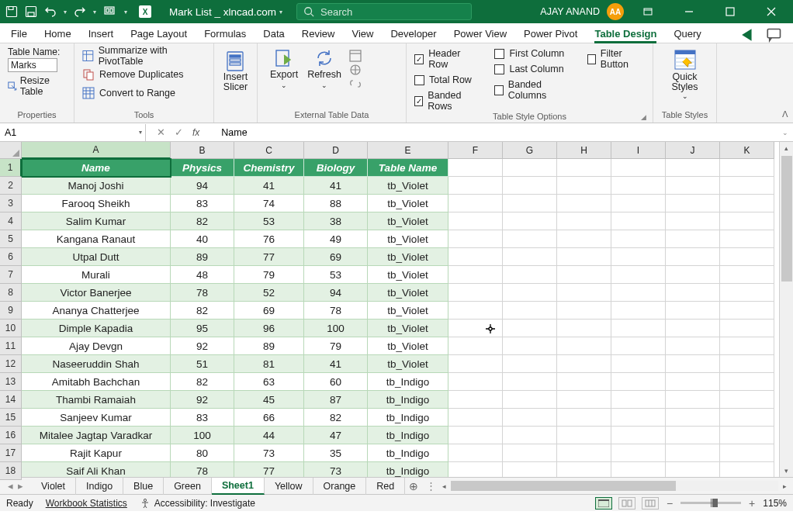 Image resolution: width=793 pixels, height=532 pixels. Describe the element at coordinates (384, 12) in the screenshot. I see `search-box: Search` at that location.